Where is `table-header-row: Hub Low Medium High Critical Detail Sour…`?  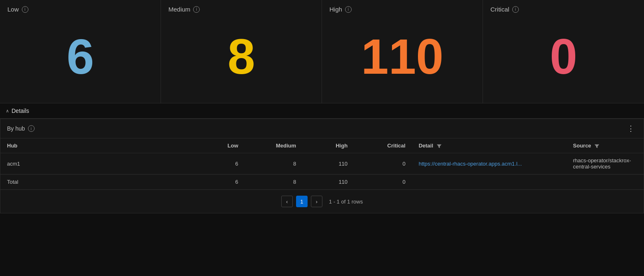
table-header-row: Hub Low Medium High Critical Detail Sour… is located at coordinates (322, 146).